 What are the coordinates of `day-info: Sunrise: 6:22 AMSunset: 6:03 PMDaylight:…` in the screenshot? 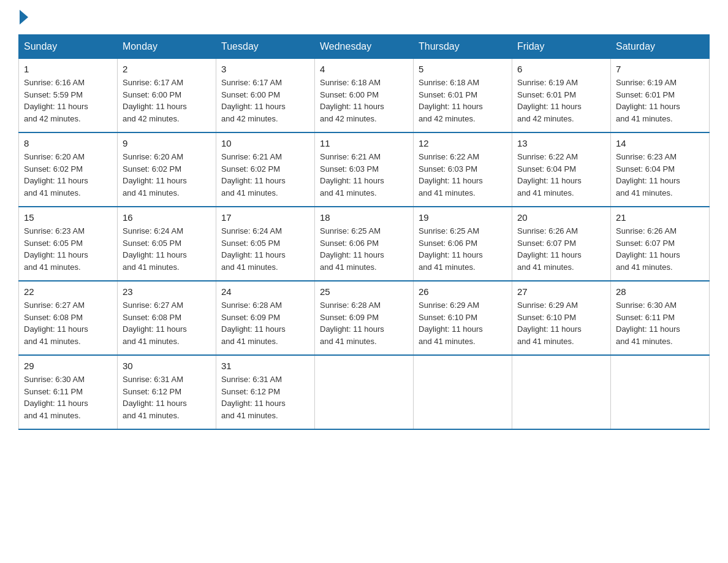 It's located at (463, 175).